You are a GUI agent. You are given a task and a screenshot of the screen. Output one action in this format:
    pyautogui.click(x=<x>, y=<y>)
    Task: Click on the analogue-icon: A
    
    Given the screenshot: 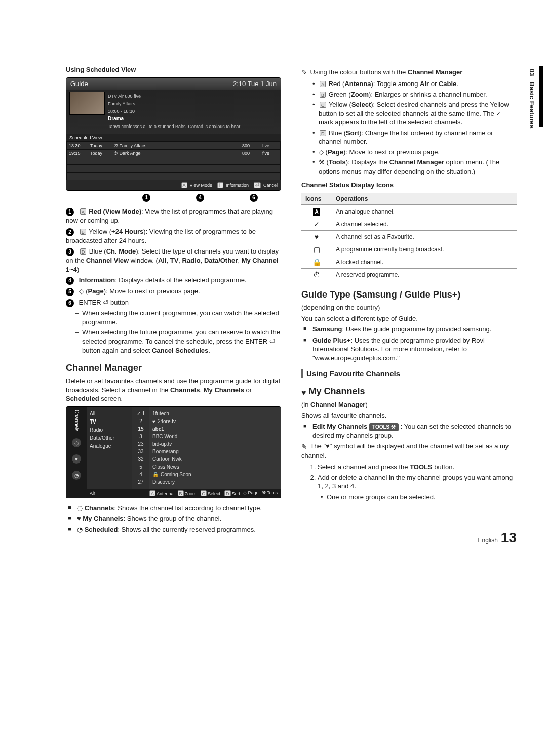 What is the action you would take?
    pyautogui.click(x=317, y=212)
    